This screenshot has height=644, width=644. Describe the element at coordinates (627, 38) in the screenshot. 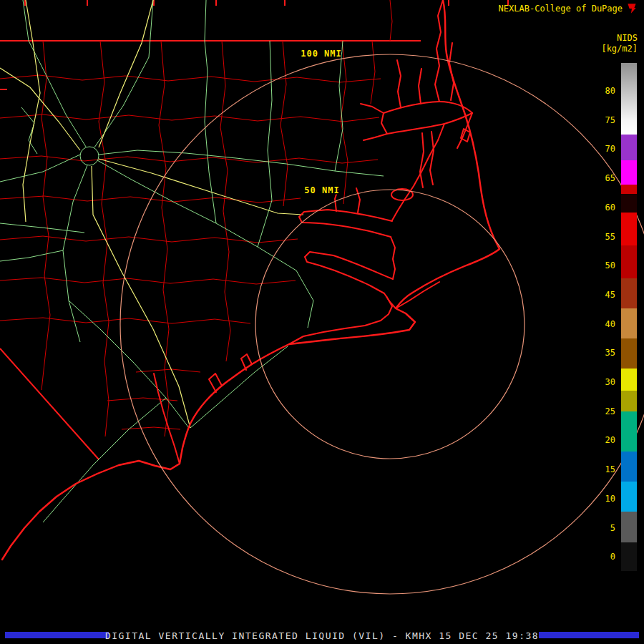

I see `legend-title: NIDS` at that location.